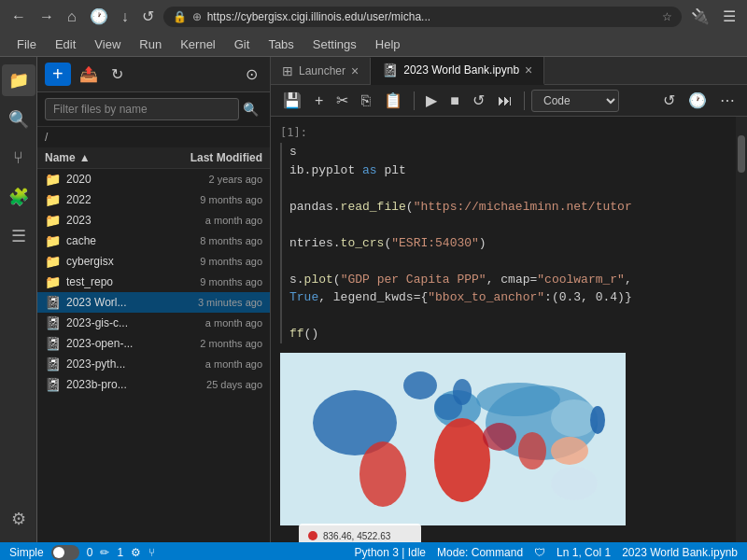 Image resolution: width=747 pixels, height=560 pixels. Describe the element at coordinates (153, 343) in the screenshot. I see `list-item: 📓 2023-open-... 2 months ago` at that location.